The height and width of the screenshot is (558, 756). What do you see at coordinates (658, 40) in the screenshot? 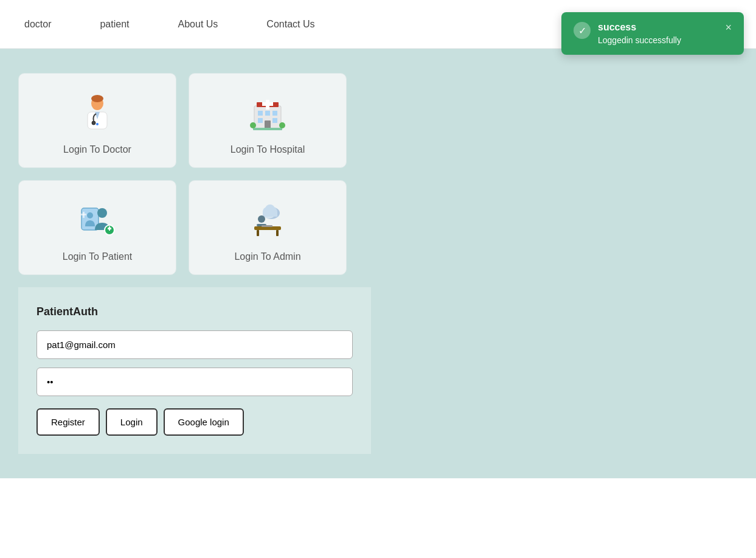
I see `toast-message: Loggedin successfully` at bounding box center [658, 40].